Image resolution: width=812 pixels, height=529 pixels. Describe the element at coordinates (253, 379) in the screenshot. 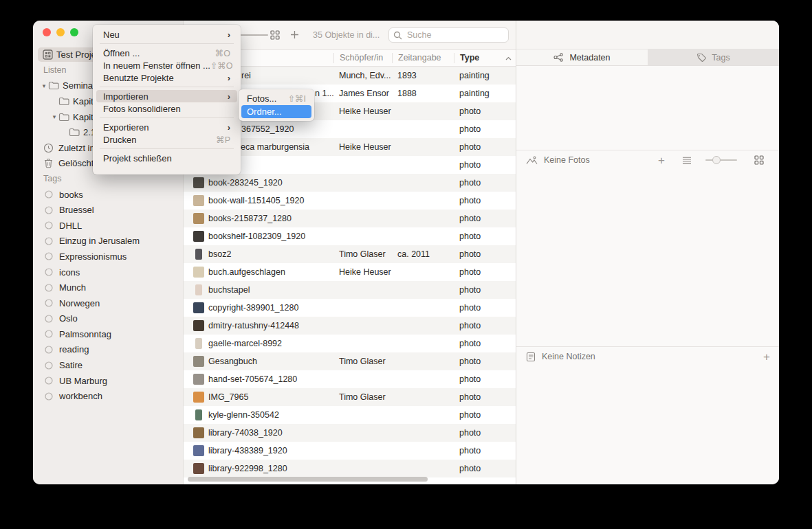

I see `object-name: hand-set-705674_1280` at that location.